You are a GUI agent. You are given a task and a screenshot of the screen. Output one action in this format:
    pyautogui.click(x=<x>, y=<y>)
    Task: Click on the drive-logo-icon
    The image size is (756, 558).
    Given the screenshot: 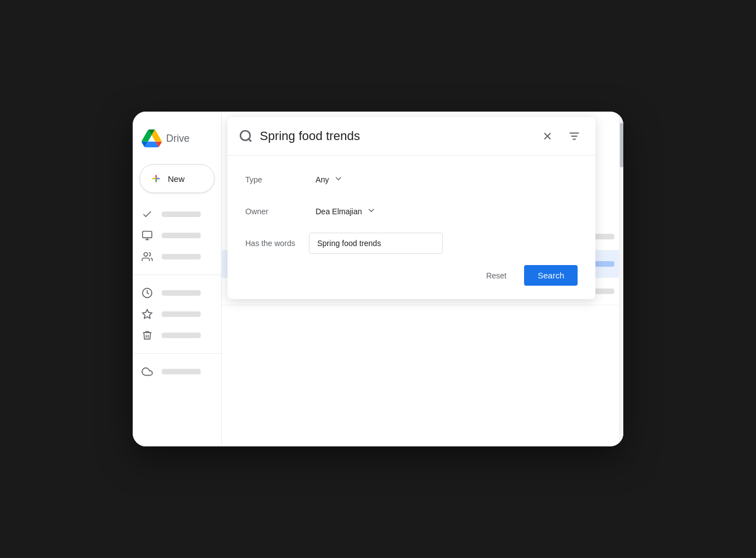 What is the action you would take?
    pyautogui.click(x=152, y=138)
    